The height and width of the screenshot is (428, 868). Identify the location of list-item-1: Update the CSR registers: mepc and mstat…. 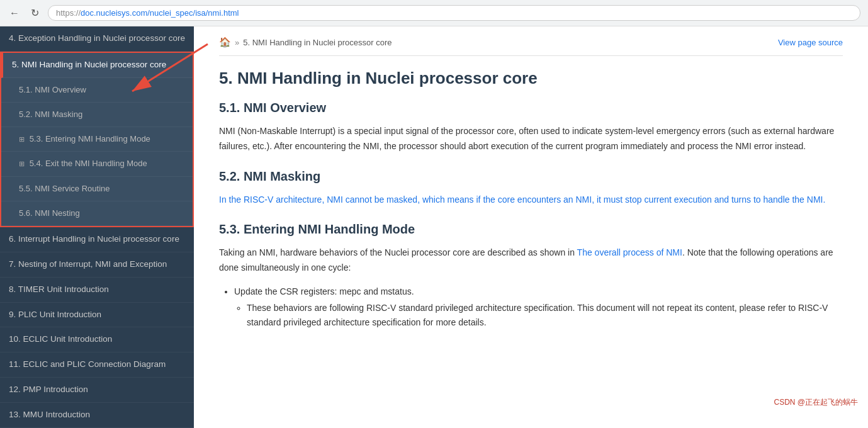
(539, 307).